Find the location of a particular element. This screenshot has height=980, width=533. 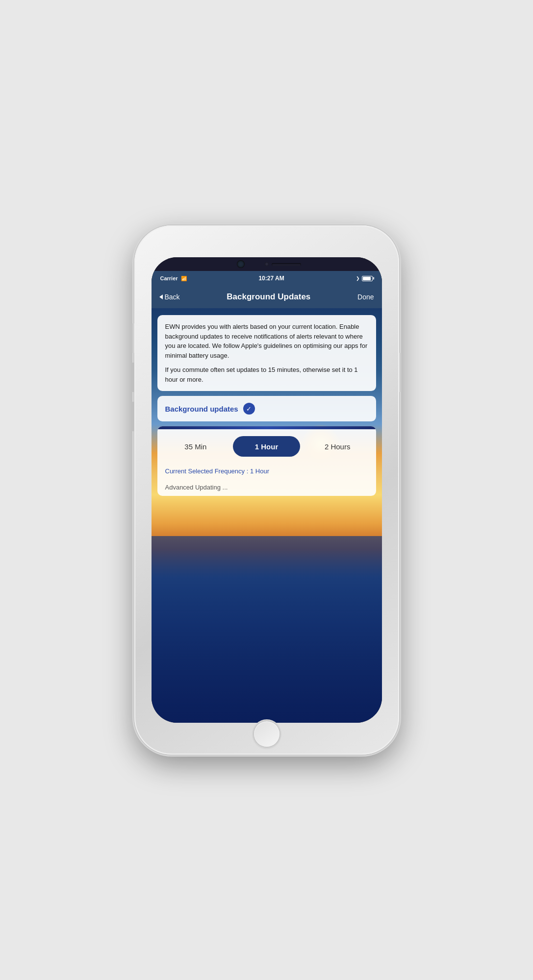

advanced-label: Advanced Updating ... is located at coordinates (197, 487).